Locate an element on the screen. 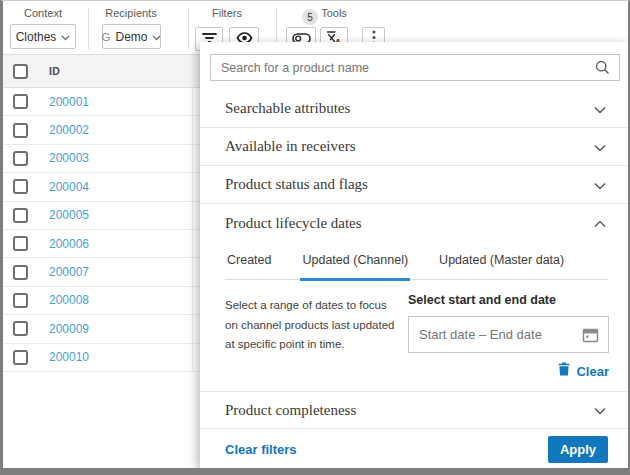  filters-label: Filters is located at coordinates (227, 13).